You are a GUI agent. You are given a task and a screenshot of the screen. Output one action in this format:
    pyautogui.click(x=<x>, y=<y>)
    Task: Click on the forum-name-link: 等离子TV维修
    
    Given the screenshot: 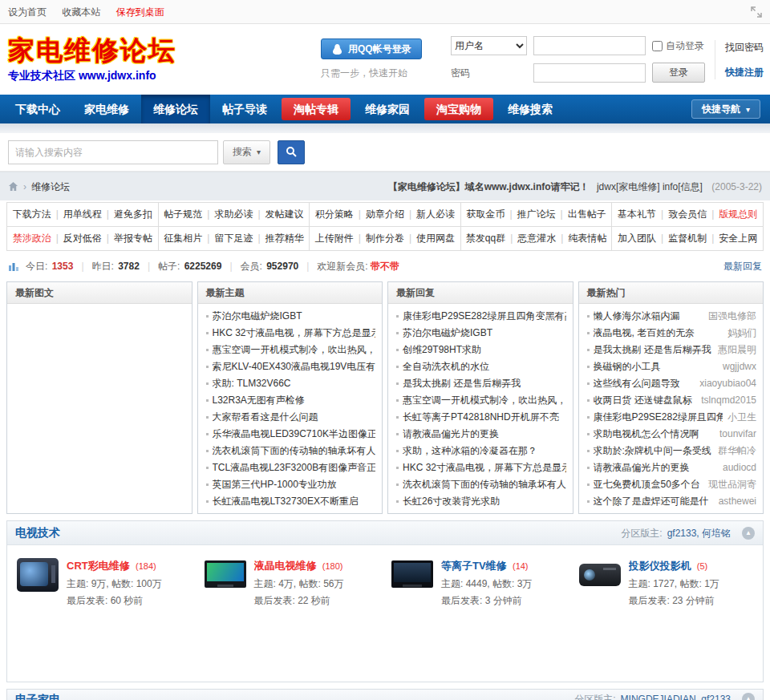 What is the action you would take?
    pyautogui.click(x=474, y=566)
    